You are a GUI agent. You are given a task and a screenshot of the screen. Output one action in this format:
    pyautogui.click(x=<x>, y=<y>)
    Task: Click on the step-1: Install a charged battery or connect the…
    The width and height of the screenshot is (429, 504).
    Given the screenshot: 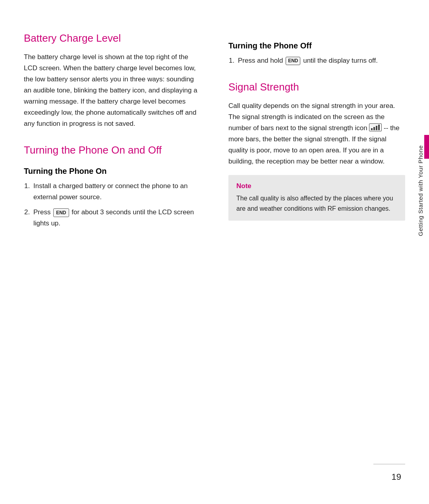 What is the action you would take?
    pyautogui.click(x=116, y=192)
    